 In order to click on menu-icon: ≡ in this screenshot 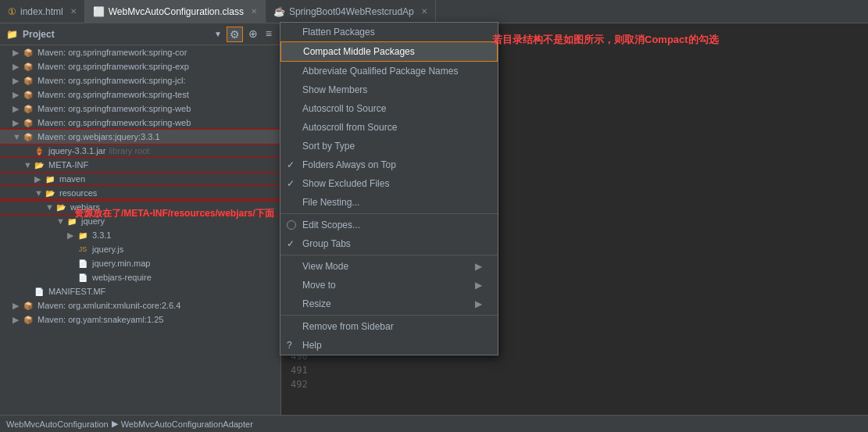, I will do `click(269, 34)`.